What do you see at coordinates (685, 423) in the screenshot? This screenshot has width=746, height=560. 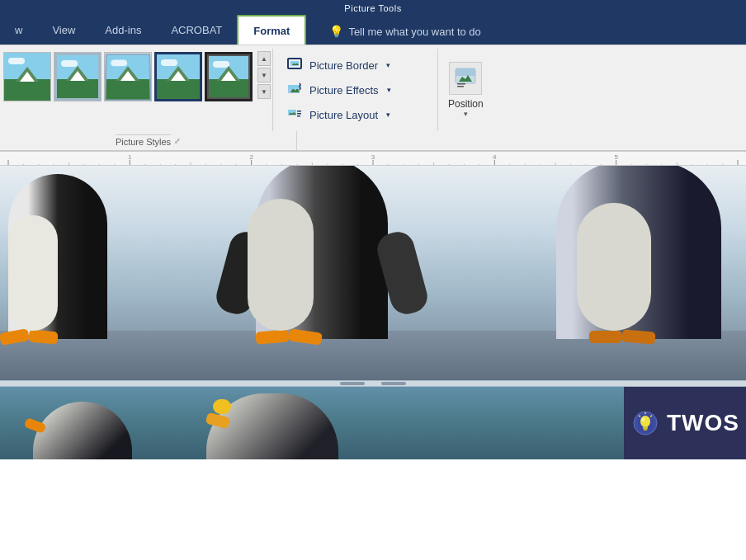 I see `twos-watermark: TWOS` at bounding box center [685, 423].